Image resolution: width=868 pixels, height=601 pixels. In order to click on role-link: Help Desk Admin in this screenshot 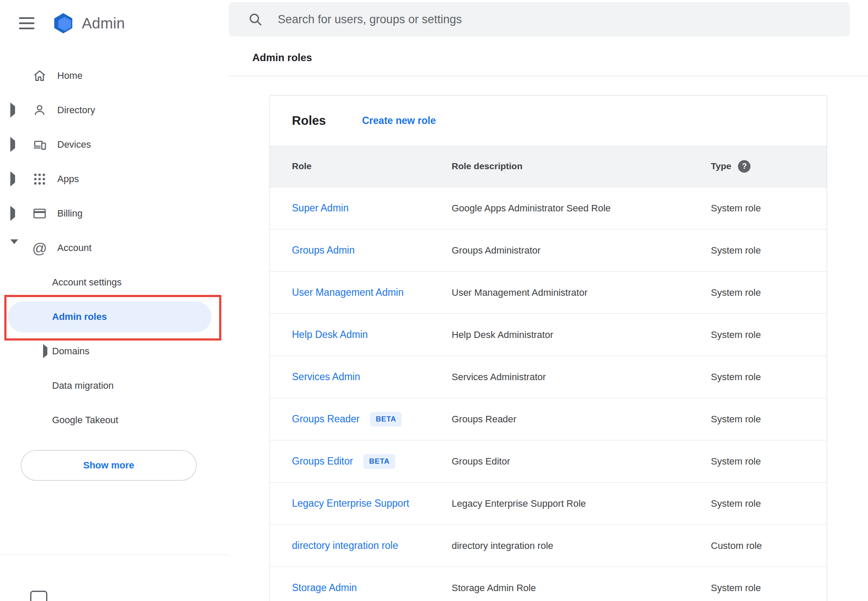, I will do `click(330, 335)`.